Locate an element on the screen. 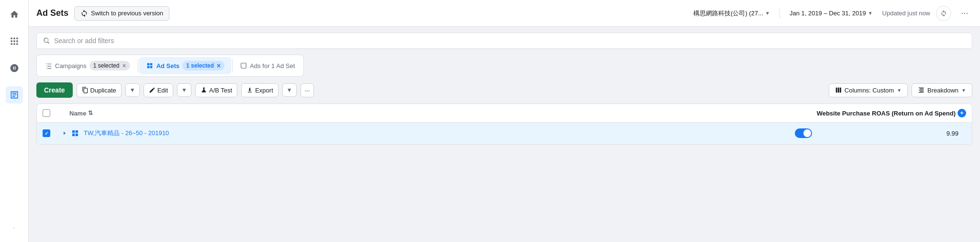 The width and height of the screenshot is (980, 242). tab-adsets-label: Ad Sets is located at coordinates (168, 66).